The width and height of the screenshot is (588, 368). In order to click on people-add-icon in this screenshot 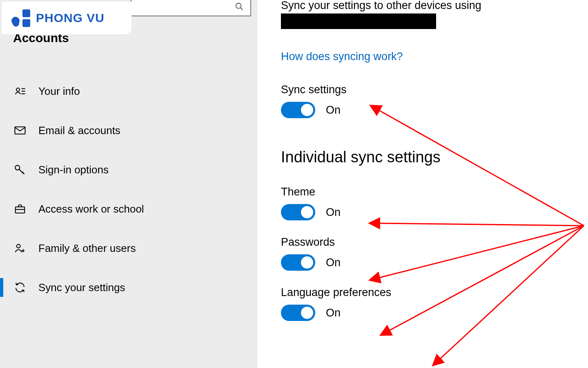, I will do `click(20, 248)`.